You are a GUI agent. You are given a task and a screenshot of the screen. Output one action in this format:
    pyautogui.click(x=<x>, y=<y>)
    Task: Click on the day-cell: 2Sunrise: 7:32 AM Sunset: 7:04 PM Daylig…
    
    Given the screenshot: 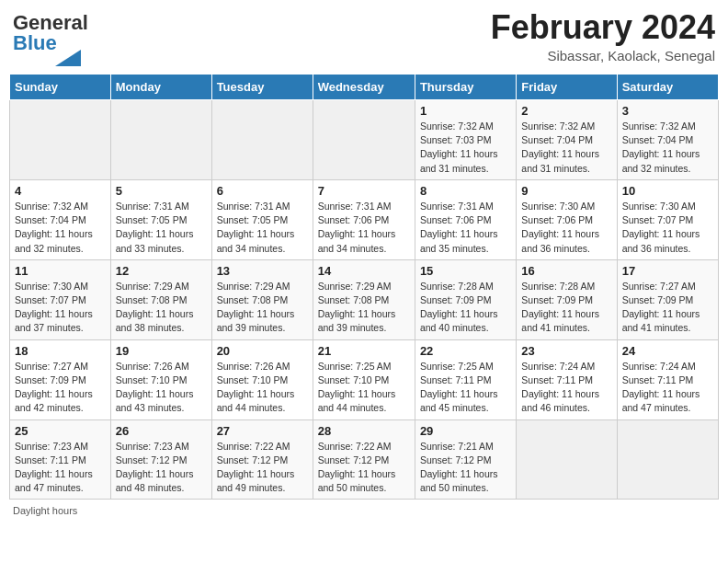 What is the action you would take?
    pyautogui.click(x=566, y=140)
    